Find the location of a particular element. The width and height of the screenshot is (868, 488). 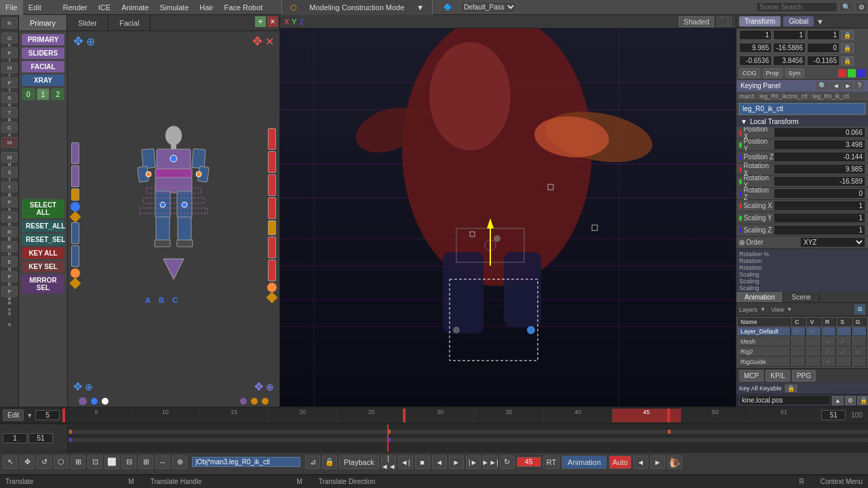

prev-btn: Prev is located at coordinates (9, 277).